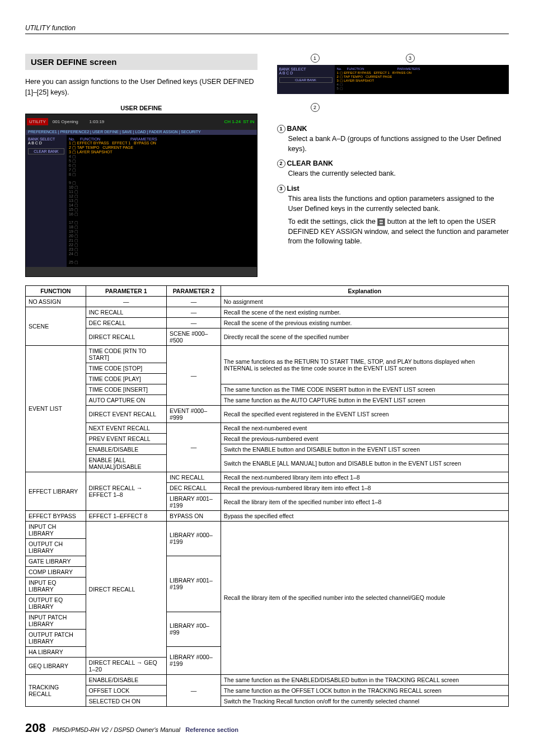 This screenshot has height=756, width=534. Describe the element at coordinates (364, 291) in the screenshot. I see `th-exp: Explanation` at that location.